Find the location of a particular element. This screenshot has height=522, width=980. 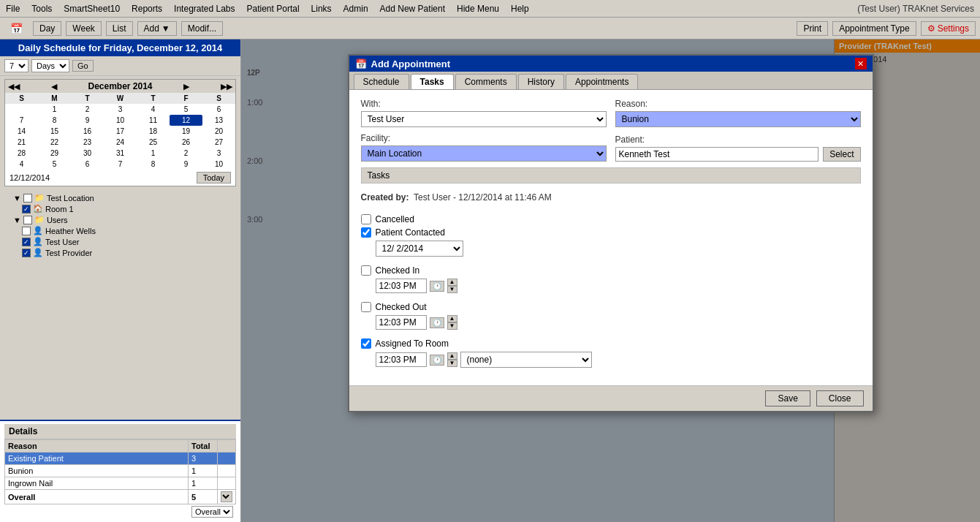

cal-prev: ◀ is located at coordinates (54, 86).